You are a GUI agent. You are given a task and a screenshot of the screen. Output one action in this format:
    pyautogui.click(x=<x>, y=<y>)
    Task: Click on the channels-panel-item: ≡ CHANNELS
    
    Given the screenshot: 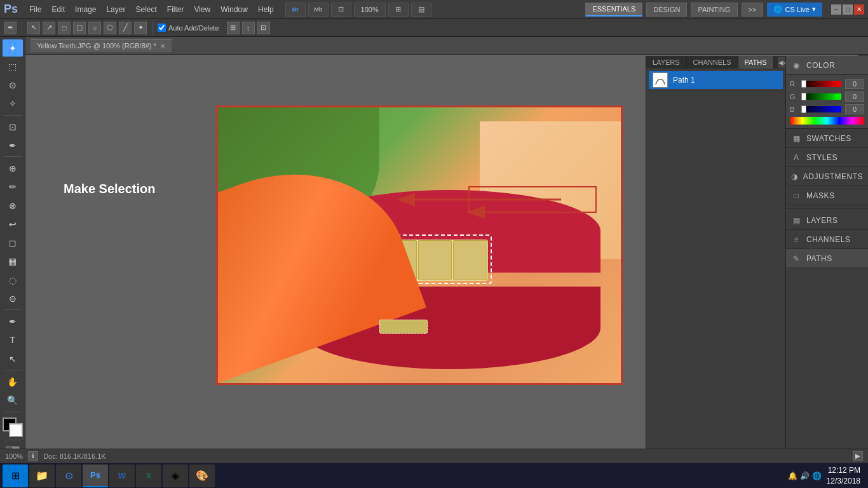 What is the action you would take?
    pyautogui.click(x=827, y=240)
    